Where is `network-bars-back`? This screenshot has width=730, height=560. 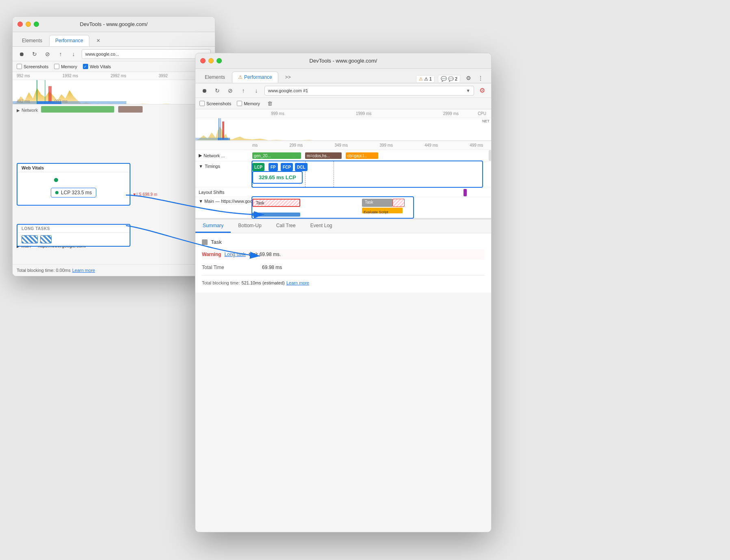
network-bars-back is located at coordinates (126, 109).